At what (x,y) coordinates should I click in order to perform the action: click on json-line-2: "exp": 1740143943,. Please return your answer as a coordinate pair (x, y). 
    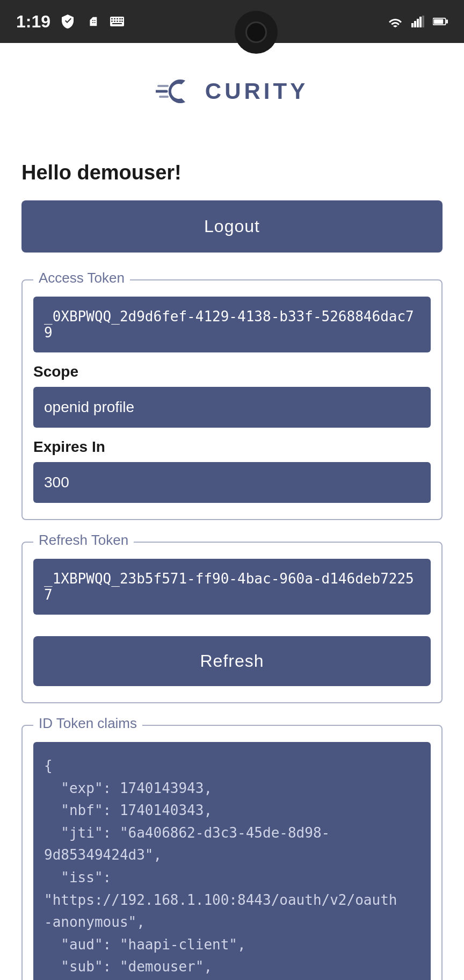
    Looking at the image, I should click on (232, 789).